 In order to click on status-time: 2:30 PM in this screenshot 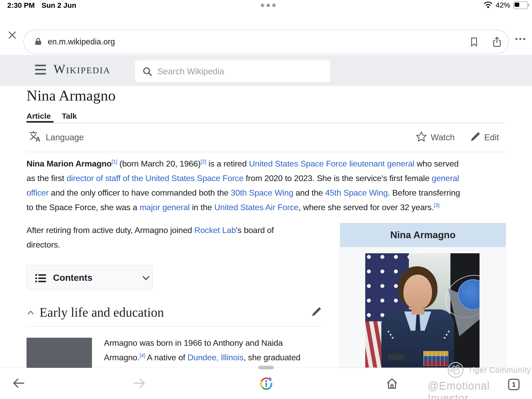, I will do `click(21, 5)`.